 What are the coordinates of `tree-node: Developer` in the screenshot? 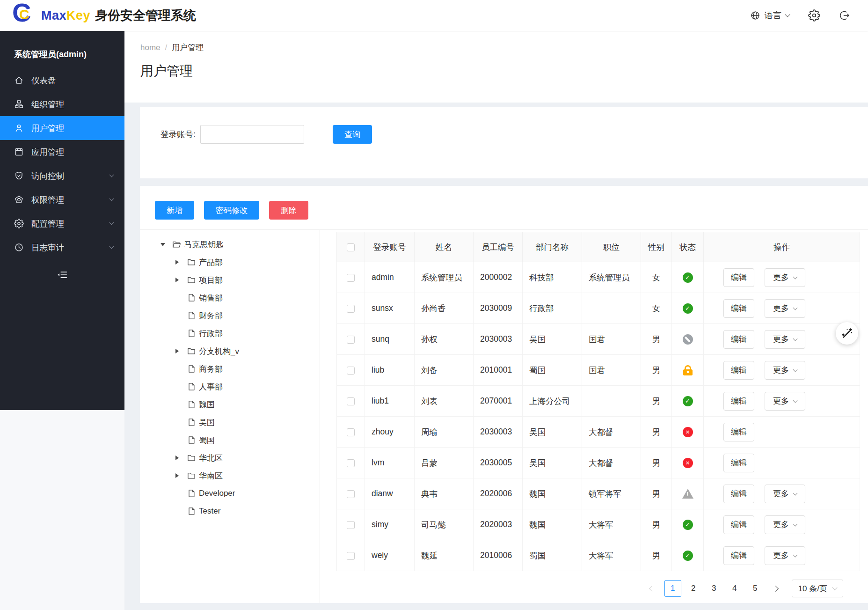 It's located at (230, 493).